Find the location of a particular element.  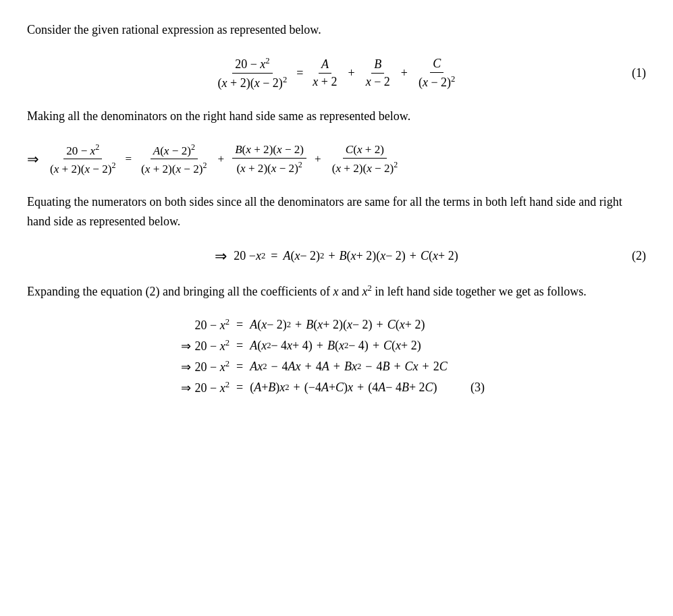

equation-denominators: ⇒ 20 − x2 (x + 2)(x − 2)2 = A(x − 2)2 (x… is located at coordinates (336, 159).